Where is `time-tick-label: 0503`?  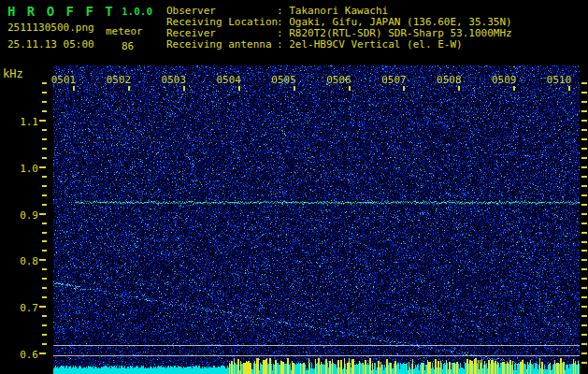
time-tick-label: 0503 is located at coordinates (174, 80).